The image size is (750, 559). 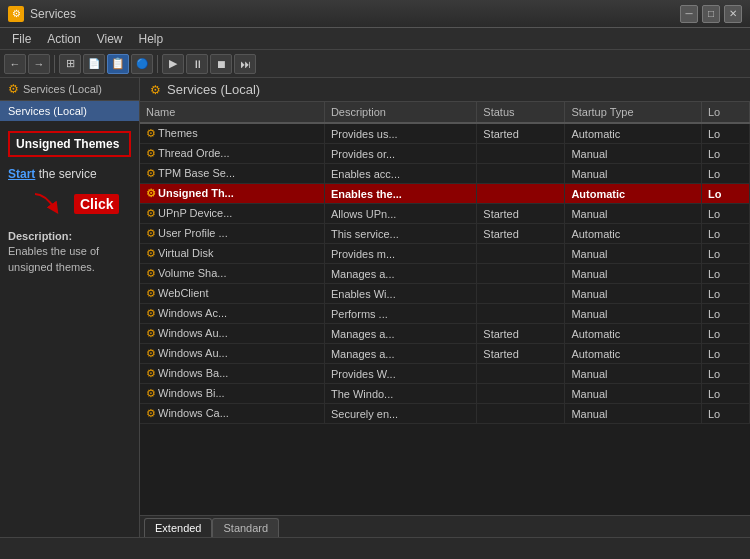 I want to click on next-button: ⏭, so click(x=245, y=64).